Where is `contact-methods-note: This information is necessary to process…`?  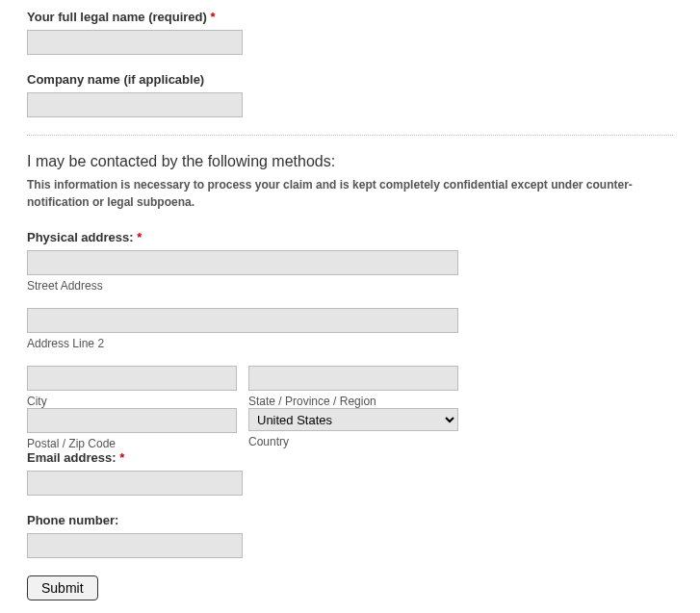 contact-methods-note: This information is necessary to process… is located at coordinates (350, 193).